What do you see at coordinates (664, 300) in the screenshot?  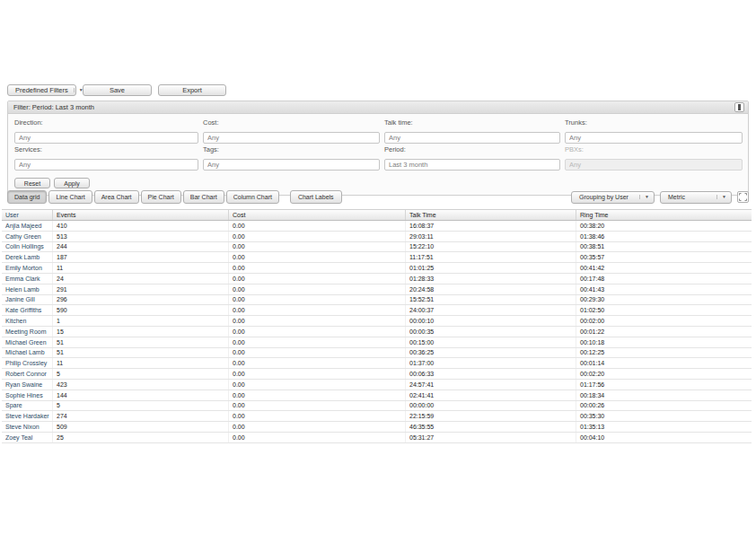 I see `cell-ring-time: 00:29:30` at bounding box center [664, 300].